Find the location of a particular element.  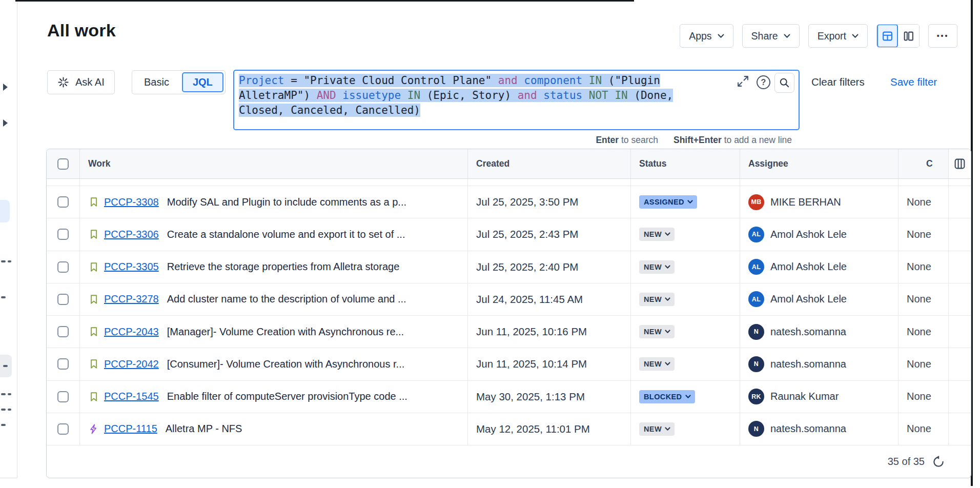

avatar: RK is located at coordinates (757, 397).